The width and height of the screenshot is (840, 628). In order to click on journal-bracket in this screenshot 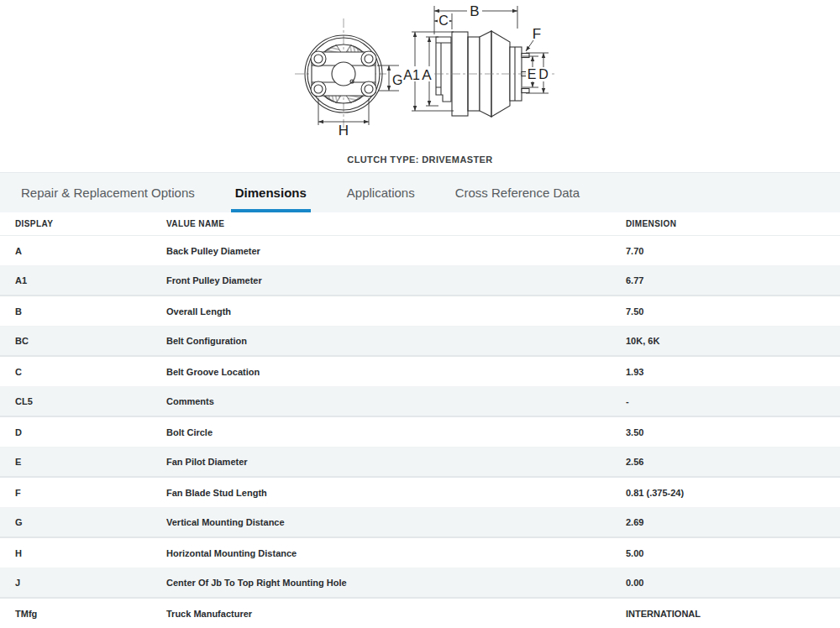, I will do `click(444, 69)`.